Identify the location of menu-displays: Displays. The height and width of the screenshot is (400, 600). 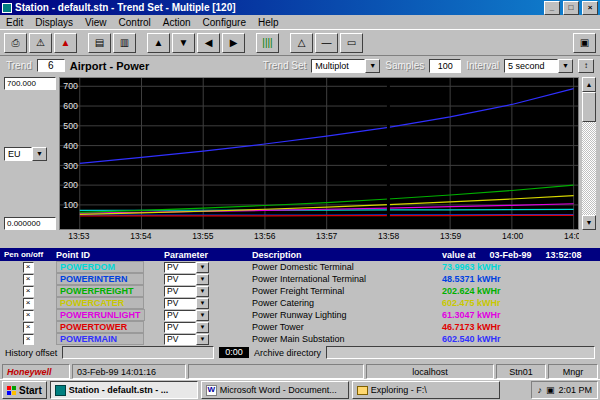
(54, 22).